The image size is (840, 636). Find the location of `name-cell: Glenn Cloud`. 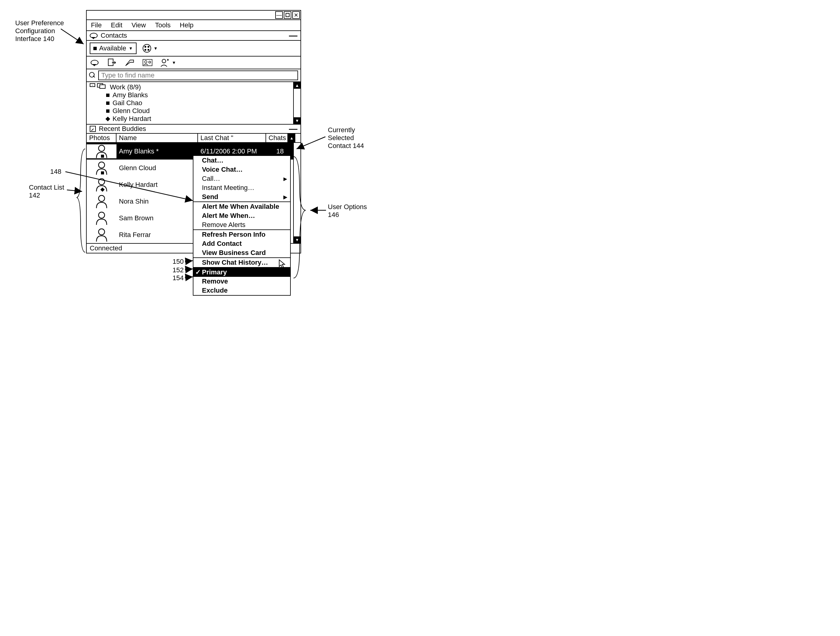

name-cell: Glenn Cloud is located at coordinates (157, 168).